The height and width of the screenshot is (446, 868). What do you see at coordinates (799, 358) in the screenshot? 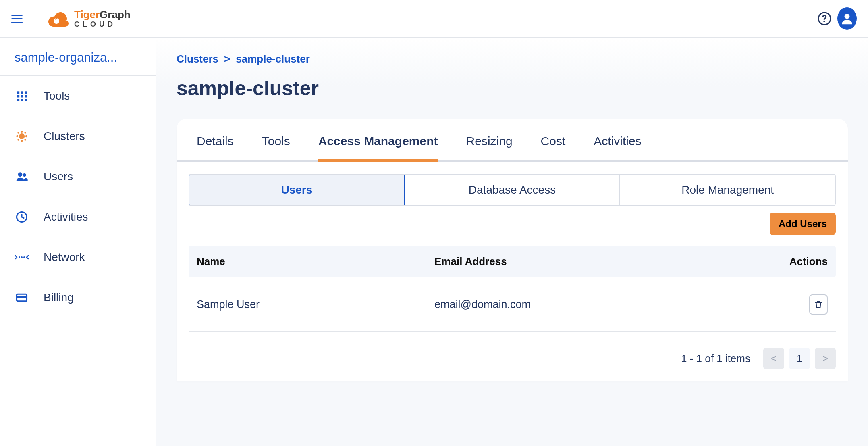
I see `pagination-page-1: 1` at bounding box center [799, 358].